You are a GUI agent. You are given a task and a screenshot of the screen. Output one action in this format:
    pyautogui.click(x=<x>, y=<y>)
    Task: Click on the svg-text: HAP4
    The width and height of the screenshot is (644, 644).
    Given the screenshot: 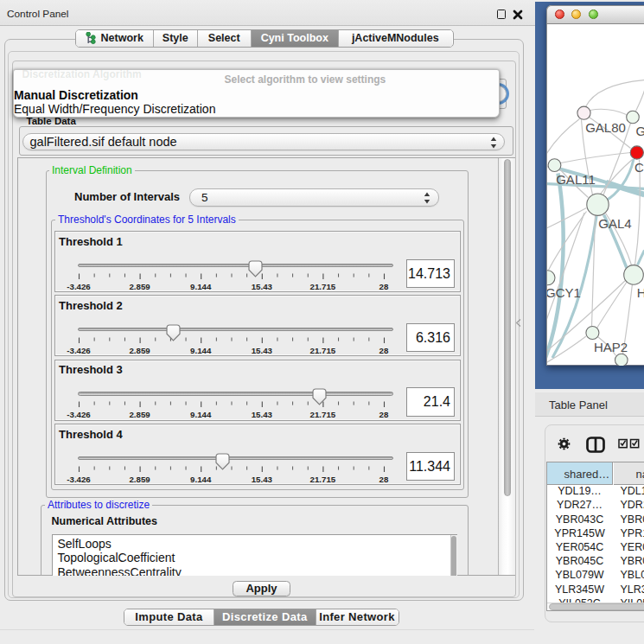 What is the action you would take?
    pyautogui.click(x=640, y=292)
    